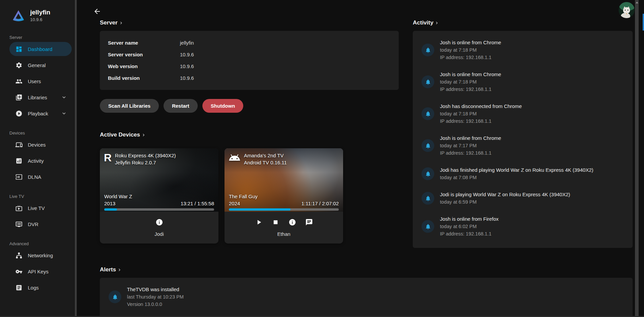 The width and height of the screenshot is (644, 317). Describe the element at coordinates (38, 272) in the screenshot. I see `sidebar-item-label: API Keys` at that location.